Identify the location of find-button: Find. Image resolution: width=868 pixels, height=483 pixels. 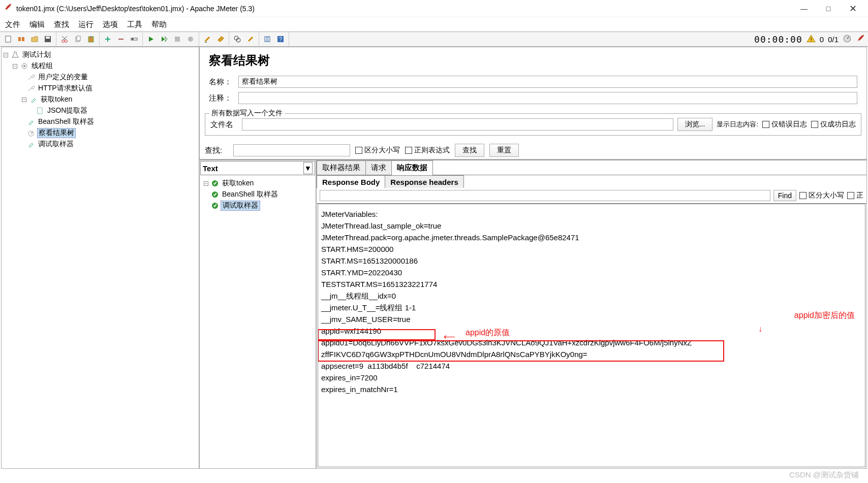
(785, 196).